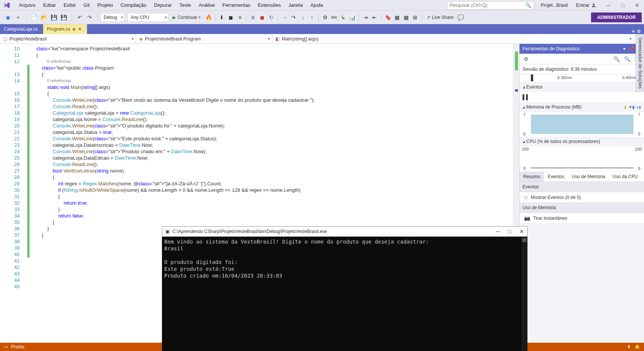 This screenshot has height=351, width=644. I want to click on source-control-icon: ⬆, so click(629, 347).